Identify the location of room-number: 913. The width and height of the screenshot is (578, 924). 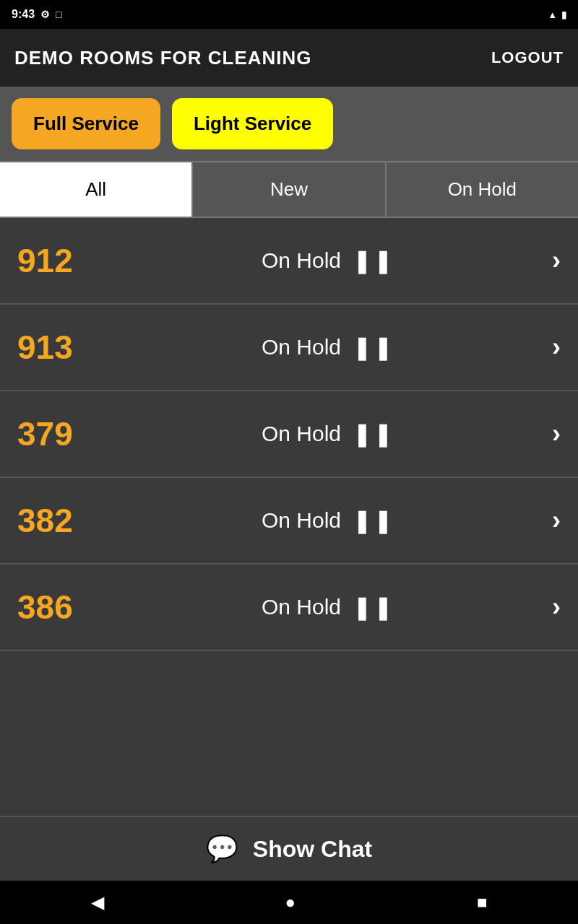
(61, 347).